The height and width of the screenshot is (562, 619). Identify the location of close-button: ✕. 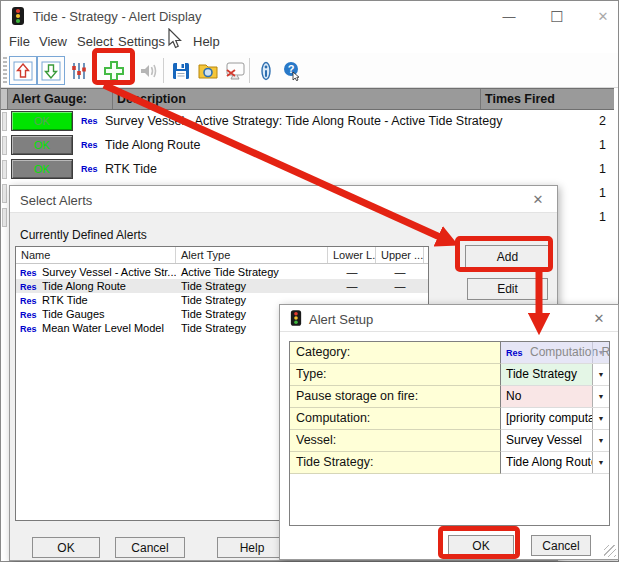
(603, 17).